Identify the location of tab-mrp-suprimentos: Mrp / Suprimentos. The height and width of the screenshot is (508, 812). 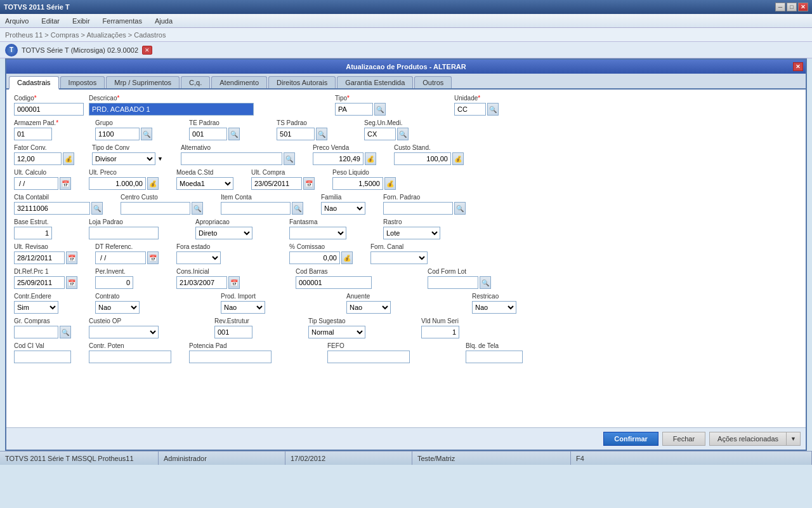
(143, 83).